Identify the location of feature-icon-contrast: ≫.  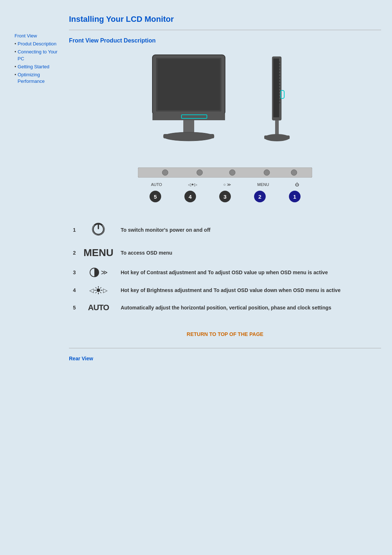
(98, 272).